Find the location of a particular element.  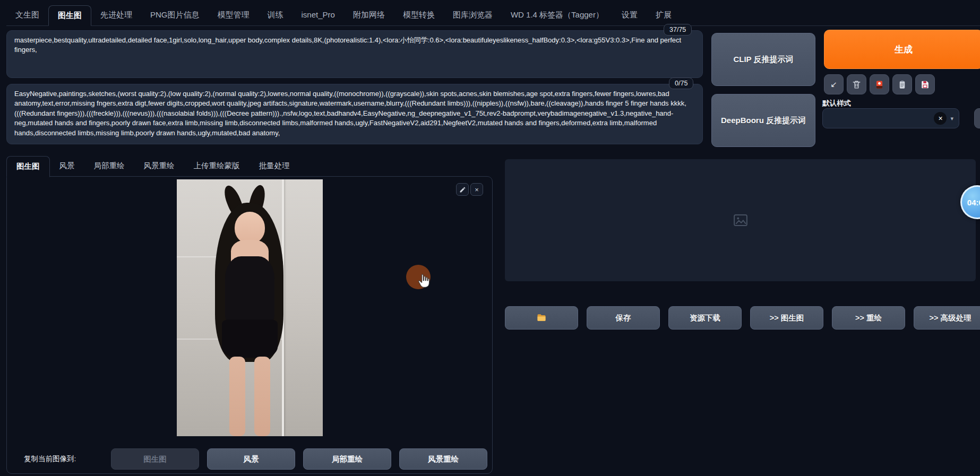

output-actions: 保存 资源下载 >> 图生图 >> 重绘 >> 高级处理 is located at coordinates (742, 318).